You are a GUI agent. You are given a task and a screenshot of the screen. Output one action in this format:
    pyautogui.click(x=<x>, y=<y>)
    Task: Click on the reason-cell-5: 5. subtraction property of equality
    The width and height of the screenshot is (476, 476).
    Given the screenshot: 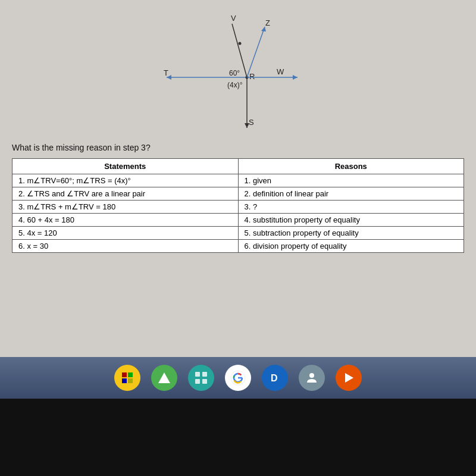 What is the action you would take?
    pyautogui.click(x=351, y=233)
    